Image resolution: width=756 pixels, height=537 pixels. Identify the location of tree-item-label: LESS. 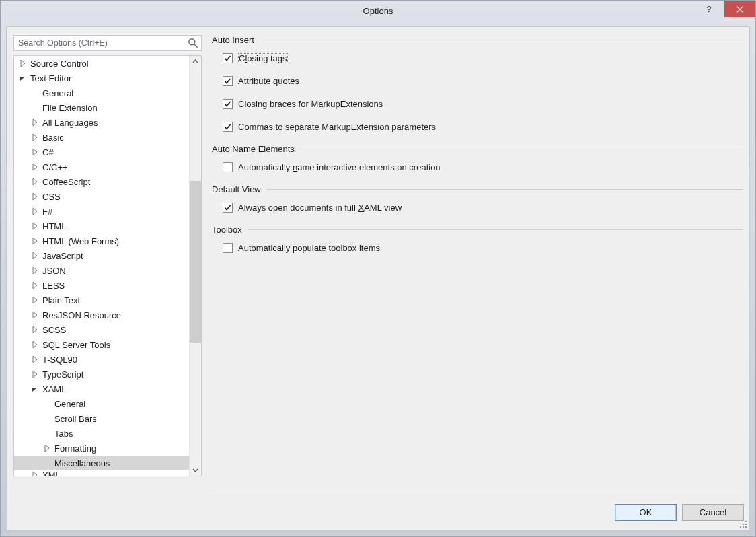
(54, 285).